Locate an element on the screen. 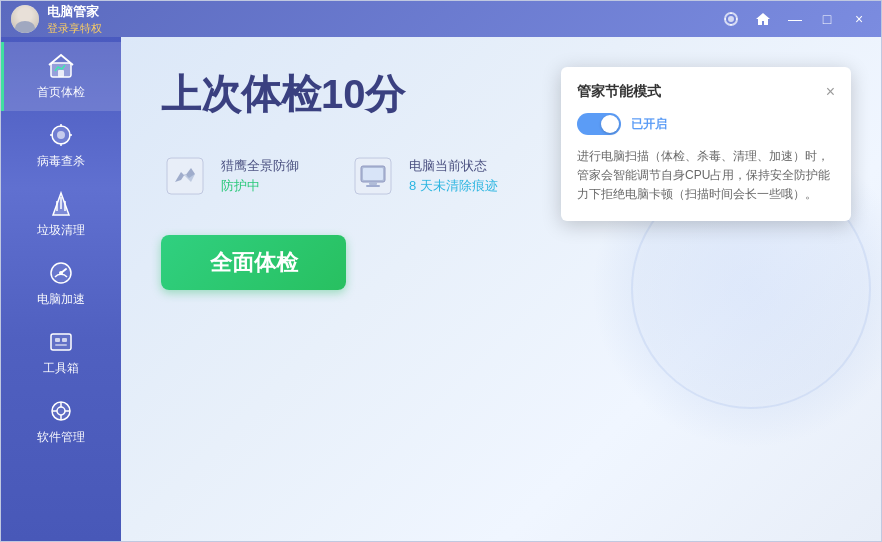 Image resolution: width=882 pixels, height=542 pixels. sidebar-item-speed: 电脑加速 is located at coordinates (61, 284).